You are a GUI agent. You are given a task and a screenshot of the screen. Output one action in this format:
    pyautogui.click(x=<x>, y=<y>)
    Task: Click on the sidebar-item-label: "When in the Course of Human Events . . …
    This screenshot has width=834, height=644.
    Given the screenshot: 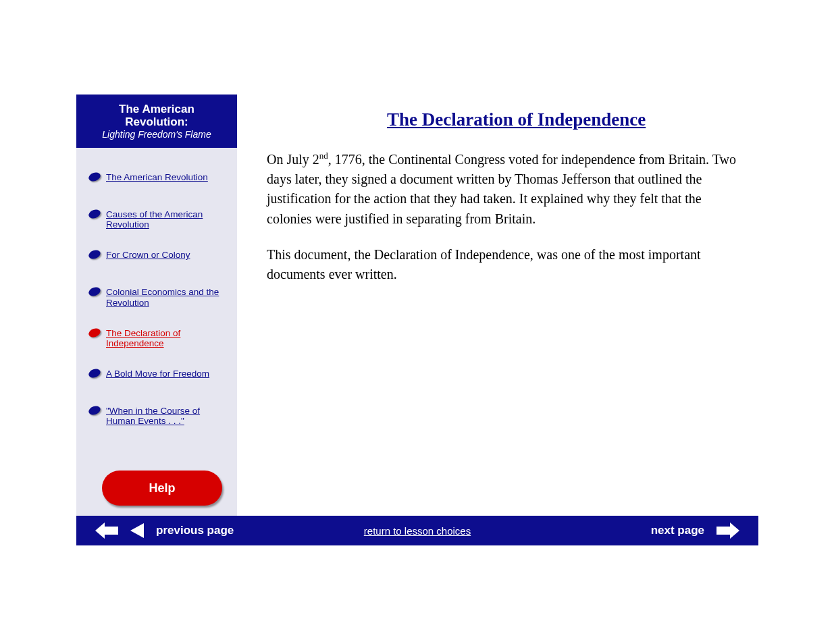 What is the action you would take?
    pyautogui.click(x=153, y=416)
    